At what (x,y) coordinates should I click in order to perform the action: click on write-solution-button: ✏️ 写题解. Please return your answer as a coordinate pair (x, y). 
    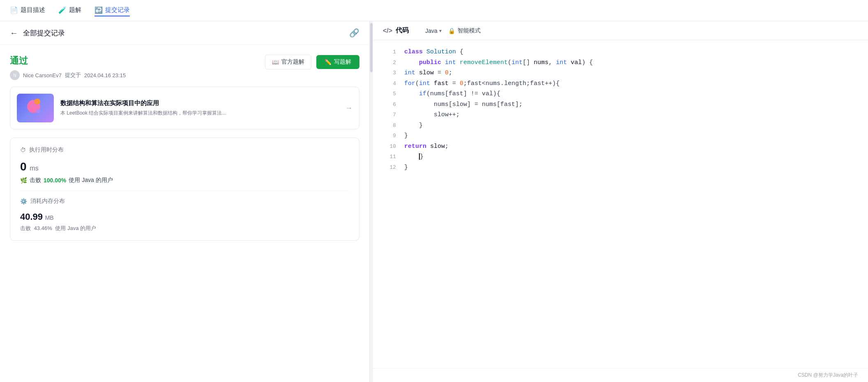
    Looking at the image, I should click on (338, 62).